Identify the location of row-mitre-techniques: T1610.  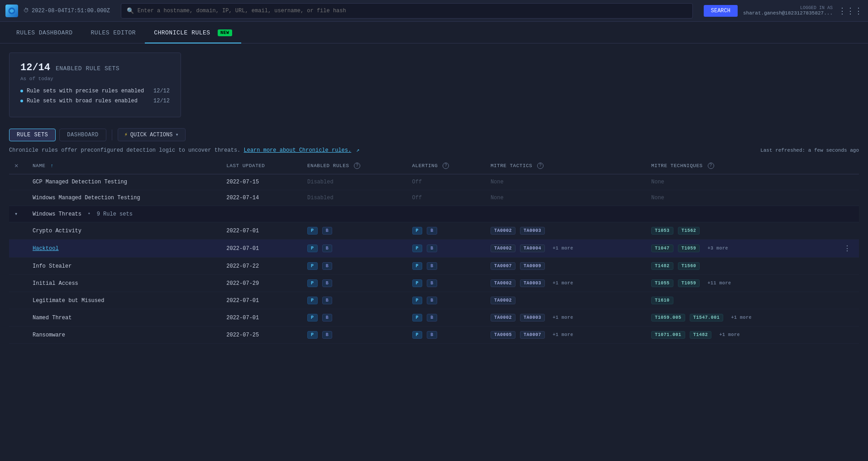
(740, 301).